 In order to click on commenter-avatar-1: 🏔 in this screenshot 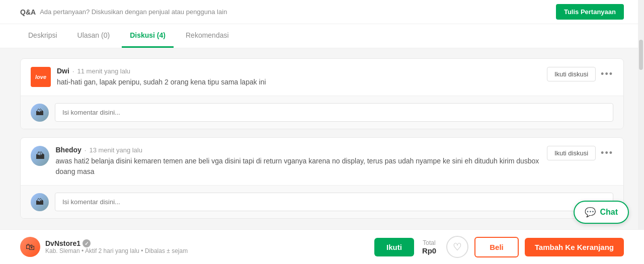, I will do `click(40, 113)`.